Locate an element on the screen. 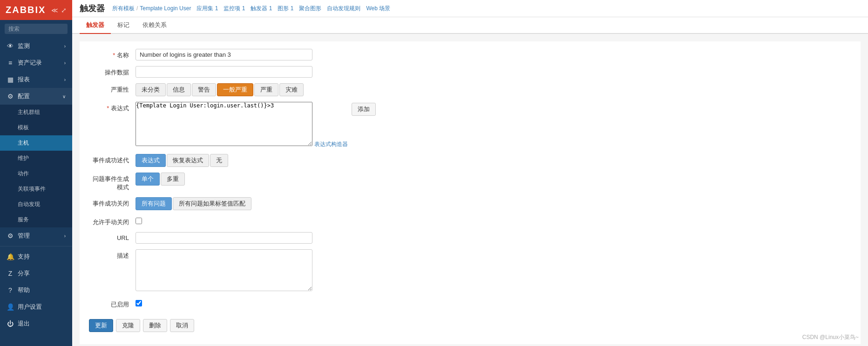 Image resolution: width=868 pixels, height=346 pixels. breadcrumb-all-templates: 所有模板 is located at coordinates (123, 8).